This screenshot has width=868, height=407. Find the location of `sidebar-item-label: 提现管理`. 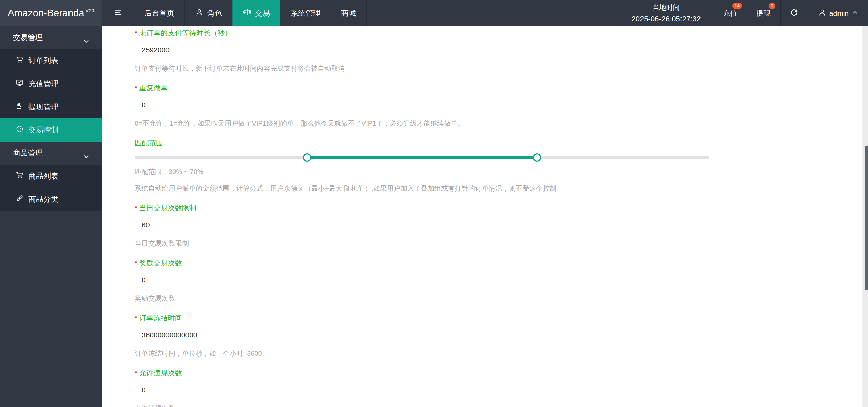

sidebar-item-label: 提现管理 is located at coordinates (43, 107).